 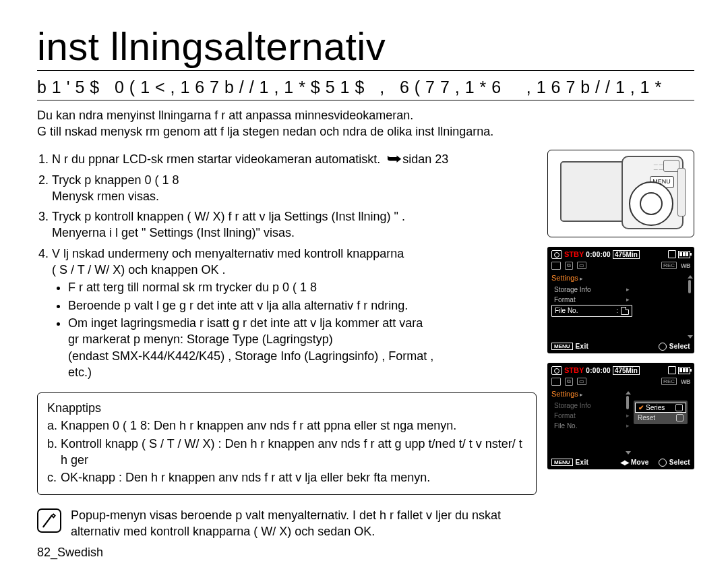 What do you see at coordinates (671, 166) in the screenshot?
I see `camera-top-icon` at bounding box center [671, 166].